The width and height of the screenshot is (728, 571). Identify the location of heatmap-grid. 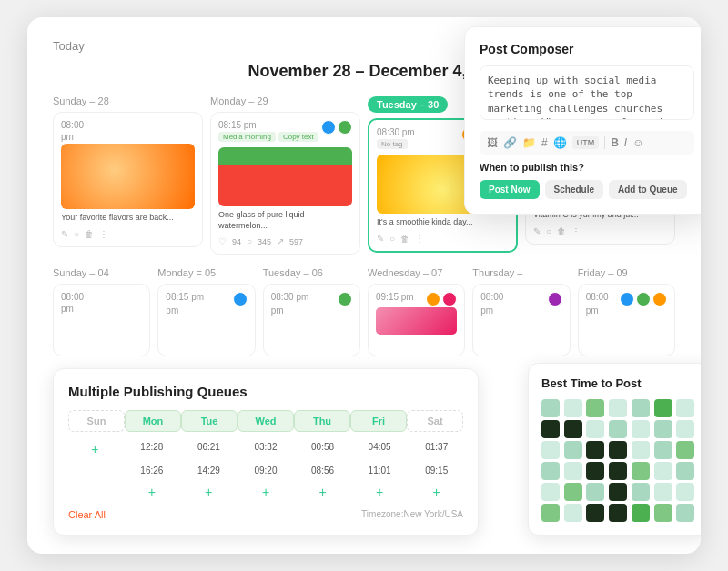
(619, 460).